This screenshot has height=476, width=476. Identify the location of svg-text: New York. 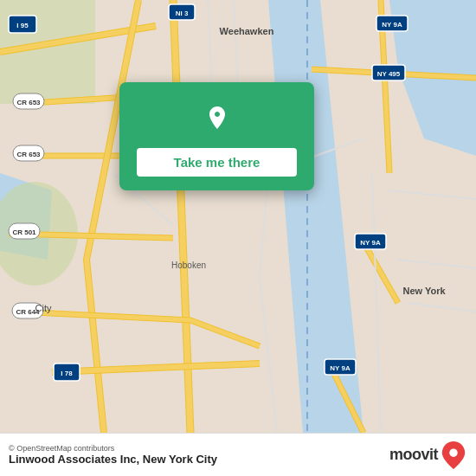
(424, 291).